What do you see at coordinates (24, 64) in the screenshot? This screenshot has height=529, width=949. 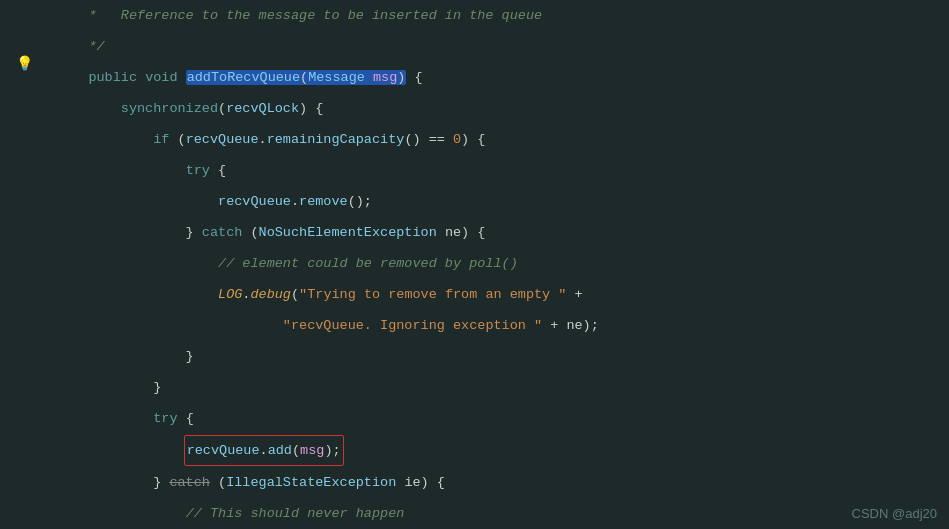 I see `bulb-icon: 💡` at bounding box center [24, 64].